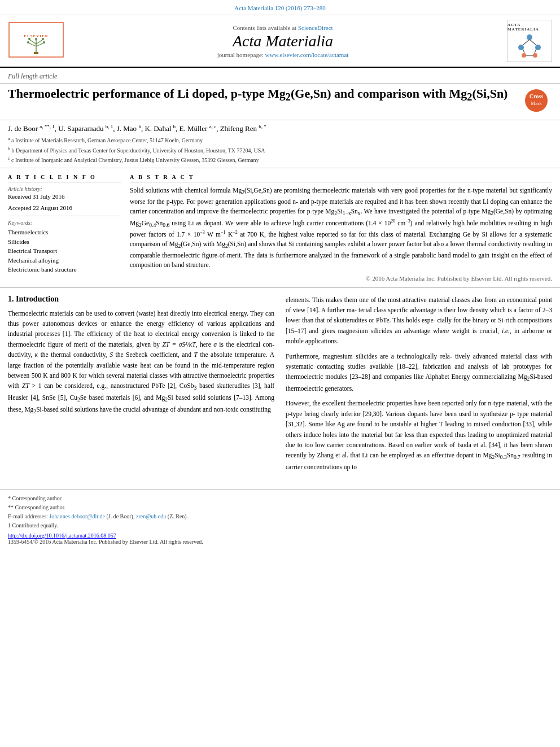  What do you see at coordinates (419, 386) in the screenshot?
I see `body-right-col: elements. This makes them one of the mos…` at bounding box center [419, 386].